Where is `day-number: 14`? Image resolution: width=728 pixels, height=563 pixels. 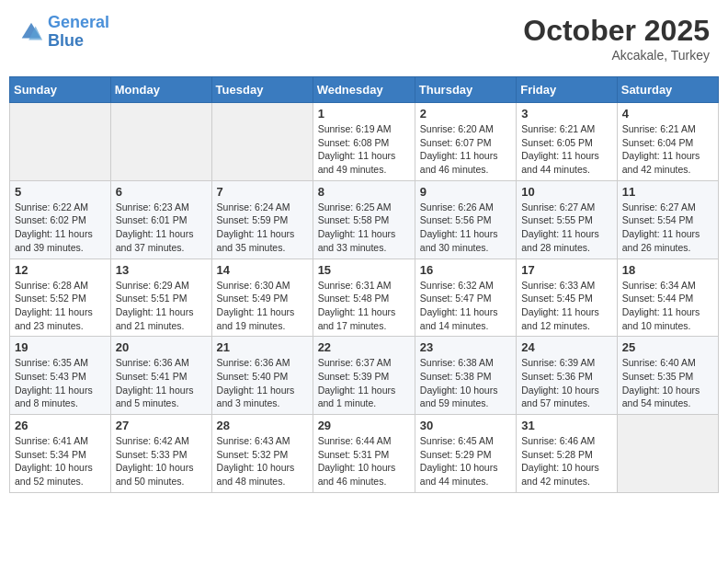
day-number: 14 is located at coordinates (263, 270).